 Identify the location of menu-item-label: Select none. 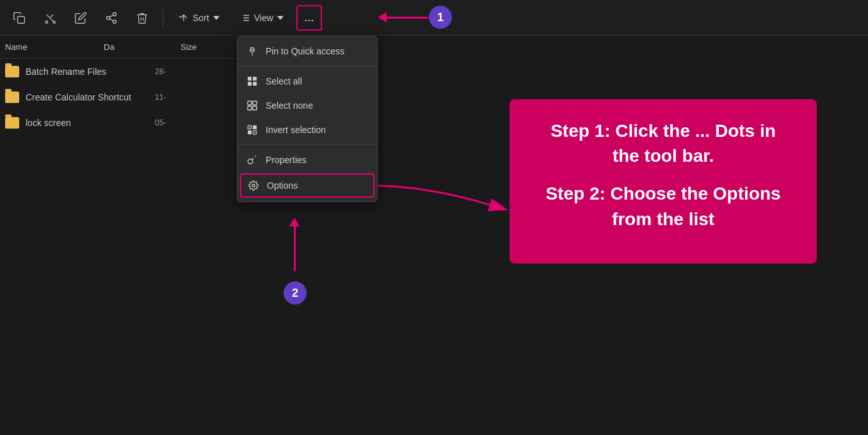
(289, 106).